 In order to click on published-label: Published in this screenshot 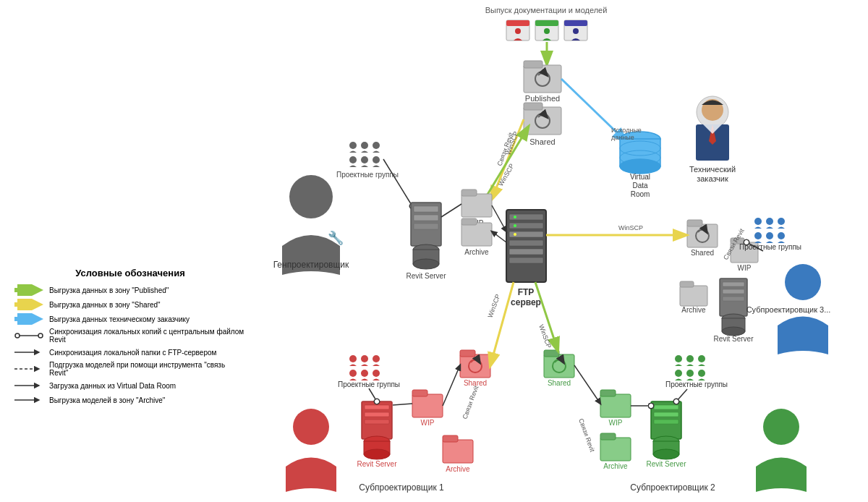, I will do `click(542, 98)`.